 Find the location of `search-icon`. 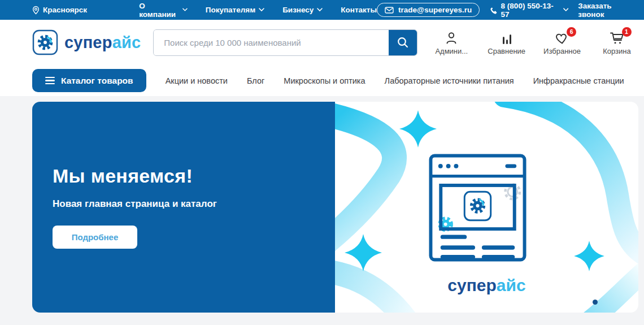

search-icon is located at coordinates (403, 42).